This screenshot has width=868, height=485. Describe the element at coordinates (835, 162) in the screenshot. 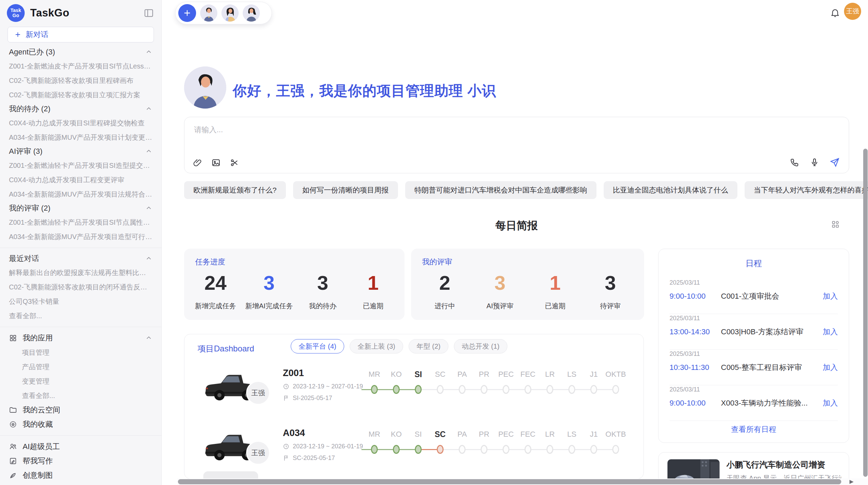

I see `send-icon` at that location.